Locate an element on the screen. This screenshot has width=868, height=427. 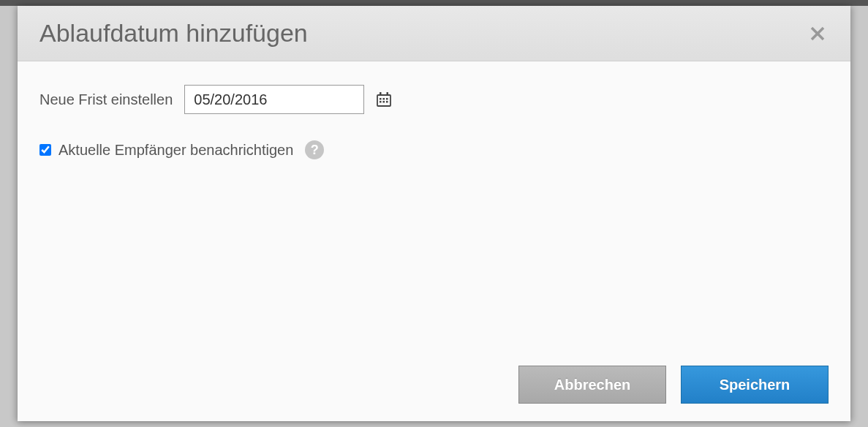
save-button: Speichern is located at coordinates (755, 385).